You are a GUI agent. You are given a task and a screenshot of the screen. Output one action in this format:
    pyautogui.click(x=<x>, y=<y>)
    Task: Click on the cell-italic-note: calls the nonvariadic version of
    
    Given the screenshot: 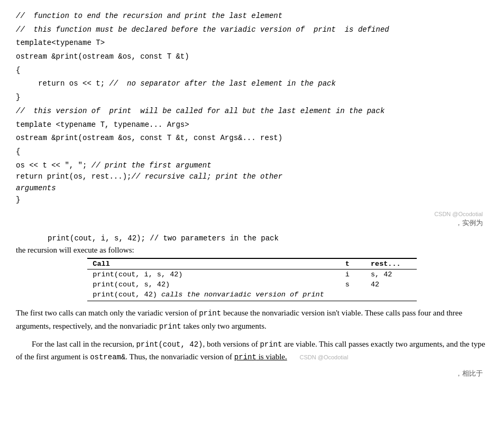 What is the action you would take?
    pyautogui.click(x=230, y=295)
    